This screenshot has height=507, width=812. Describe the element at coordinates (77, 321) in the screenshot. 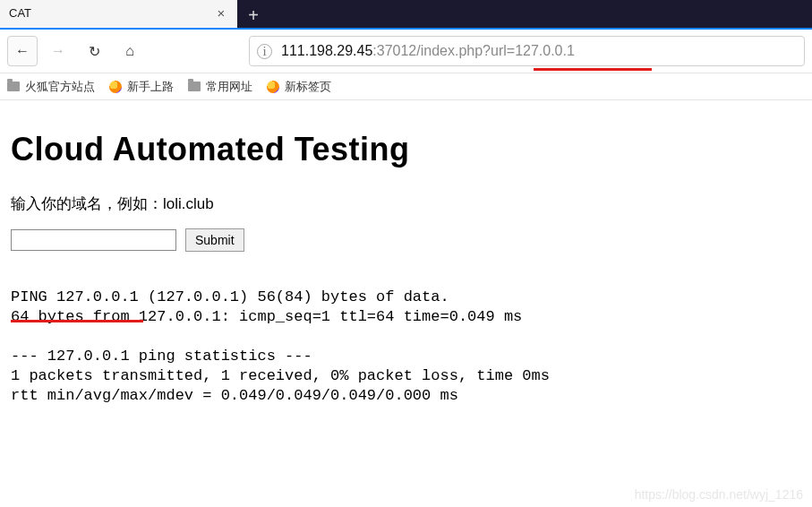

I see `annotation-ping-underline` at that location.